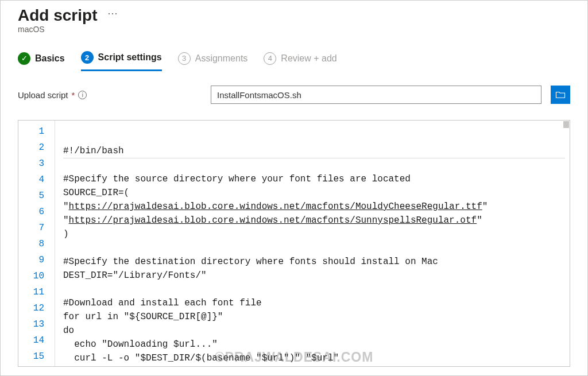 This screenshot has height=376, width=588. Describe the element at coordinates (83, 95) in the screenshot. I see `info-icon: i` at that location.